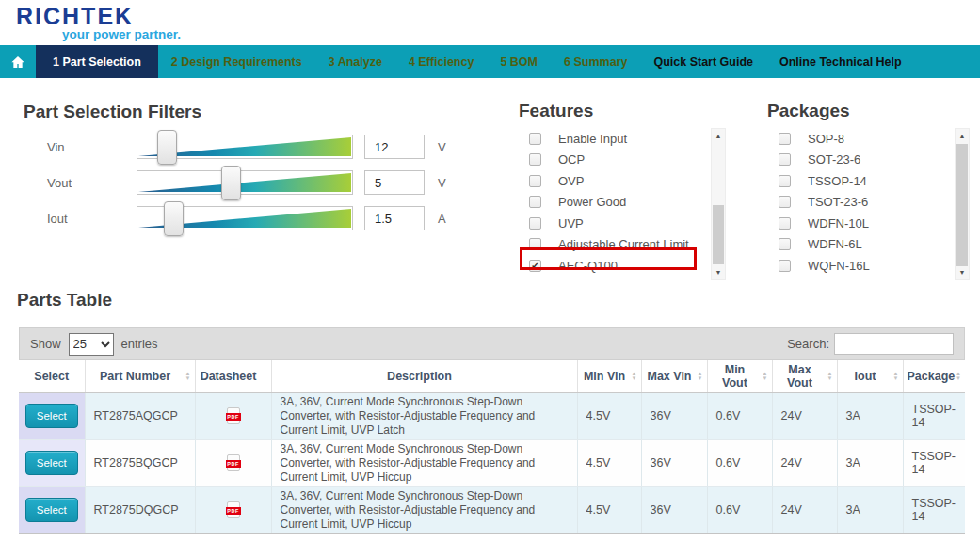 This screenshot has width=980, height=540. I want to click on feature-label-enable-input: Enable Input, so click(593, 139).